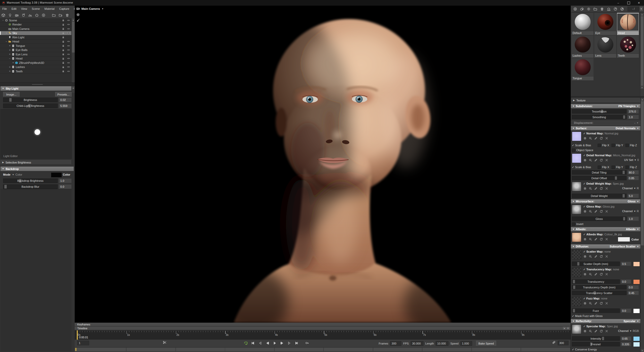 This screenshot has height=352, width=644. I want to click on scale-bias-checkbox: ✓Scale & Bias, so click(585, 145).